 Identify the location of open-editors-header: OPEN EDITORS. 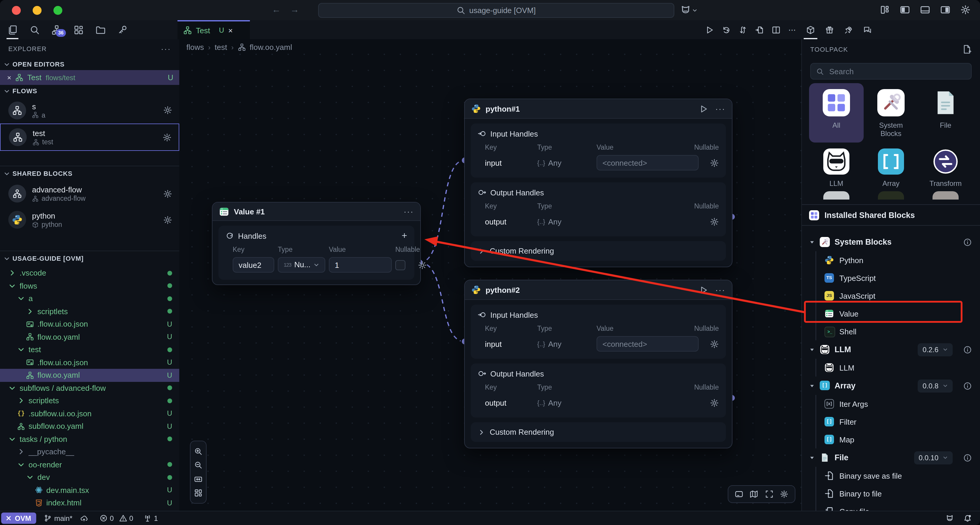
(90, 64).